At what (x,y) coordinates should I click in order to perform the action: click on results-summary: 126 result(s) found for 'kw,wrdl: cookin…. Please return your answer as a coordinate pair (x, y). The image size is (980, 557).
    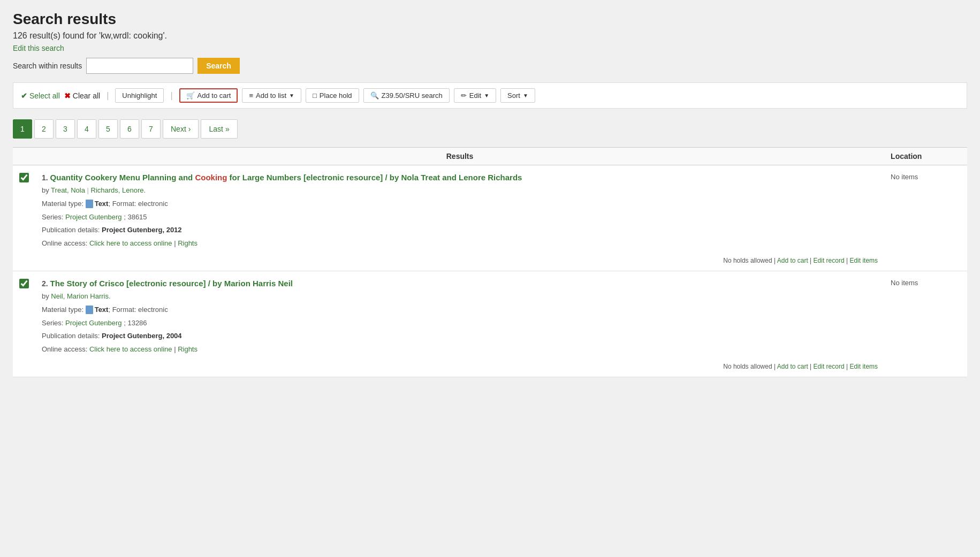
    Looking at the image, I should click on (490, 36).